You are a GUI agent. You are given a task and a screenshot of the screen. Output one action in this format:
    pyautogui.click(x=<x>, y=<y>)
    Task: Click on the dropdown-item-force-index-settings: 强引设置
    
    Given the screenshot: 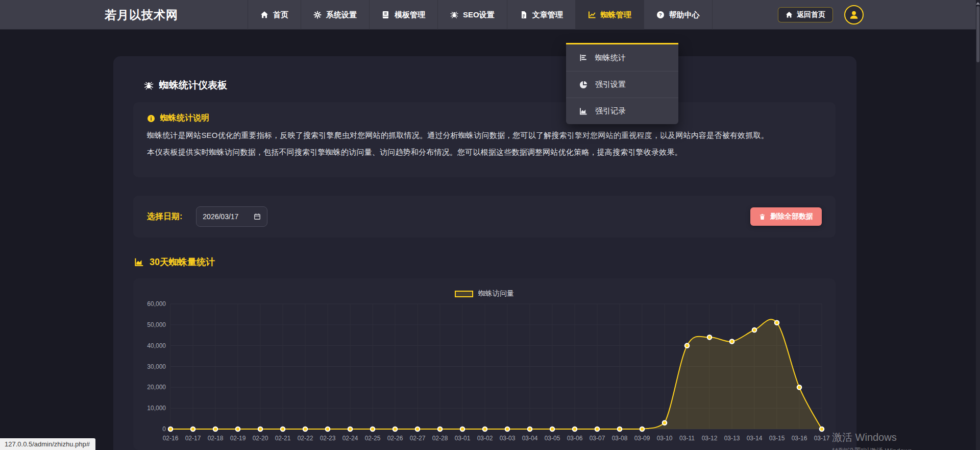 What is the action you would take?
    pyautogui.click(x=622, y=84)
    